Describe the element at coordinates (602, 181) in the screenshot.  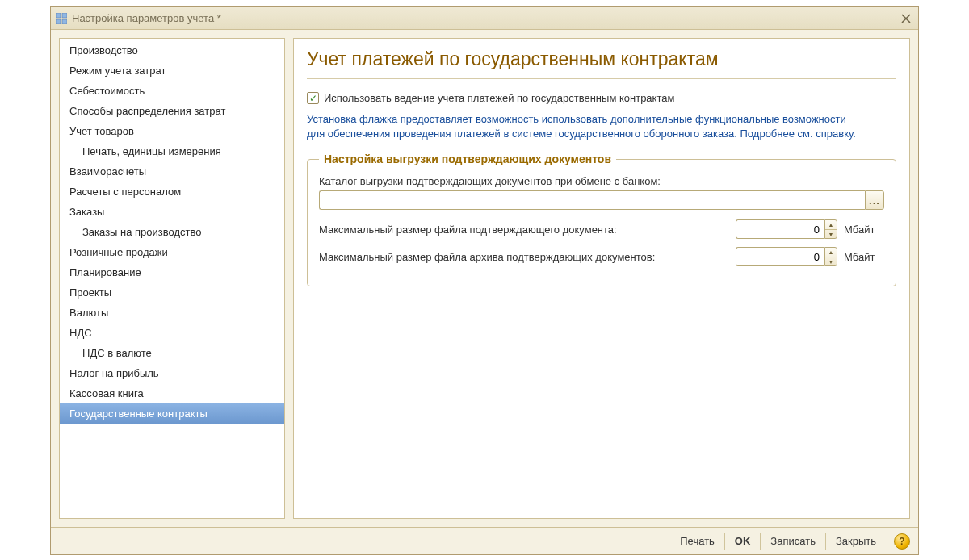
I see `path-label: Каталог выгрузки подтверждающих документ…` at that location.